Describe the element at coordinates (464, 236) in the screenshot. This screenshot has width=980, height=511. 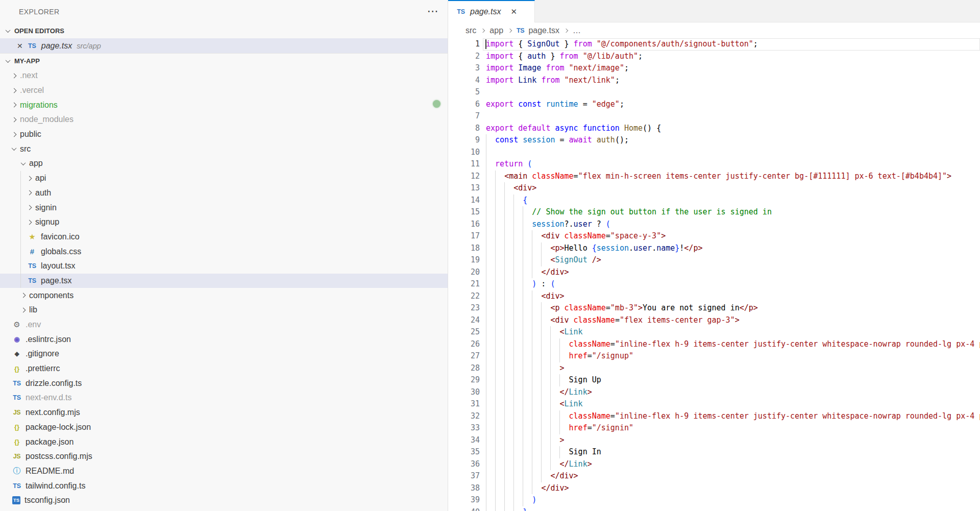
I see `line-number: 17` at that location.